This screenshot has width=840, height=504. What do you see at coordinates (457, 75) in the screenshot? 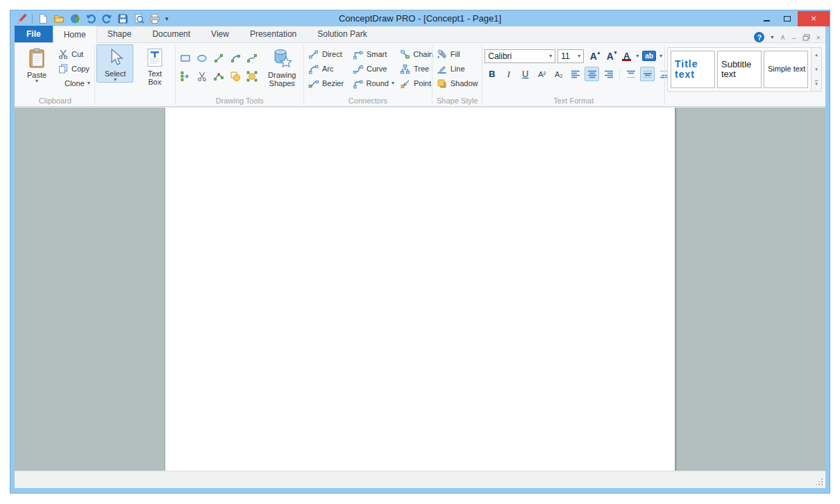
I see `group-shape-style: Fill Line` at bounding box center [457, 75].